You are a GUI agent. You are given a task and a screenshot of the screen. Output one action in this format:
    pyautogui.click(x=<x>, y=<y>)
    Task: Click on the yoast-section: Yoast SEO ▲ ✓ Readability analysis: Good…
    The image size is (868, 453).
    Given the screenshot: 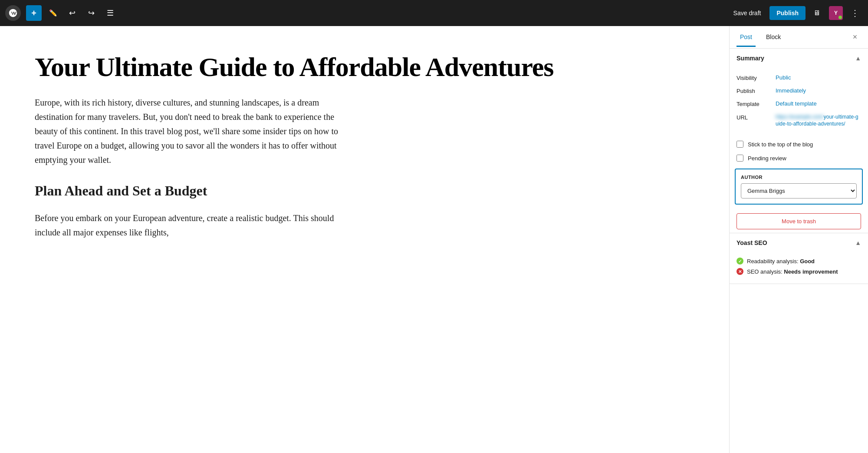 What is the action you would take?
    pyautogui.click(x=799, y=259)
    